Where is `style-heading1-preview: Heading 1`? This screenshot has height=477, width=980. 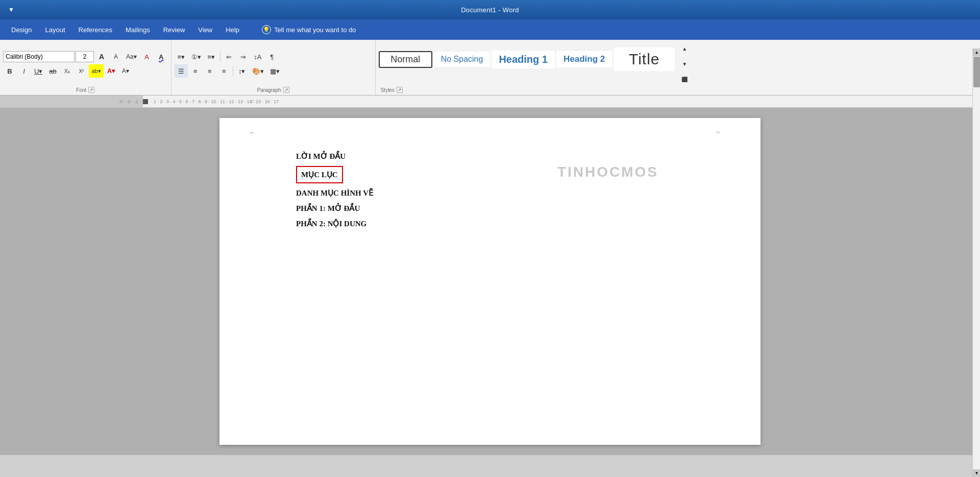
style-heading1-preview: Heading 1 is located at coordinates (523, 59).